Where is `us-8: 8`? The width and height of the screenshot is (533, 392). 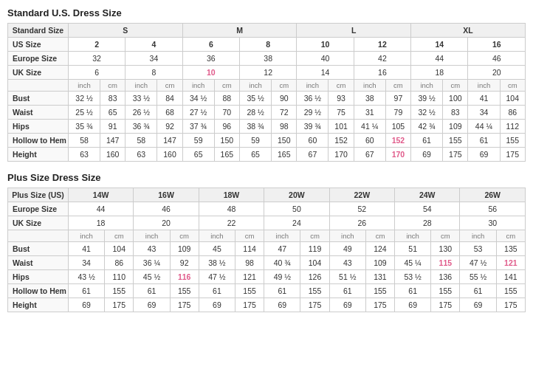
us-8: 8 is located at coordinates (269, 44).